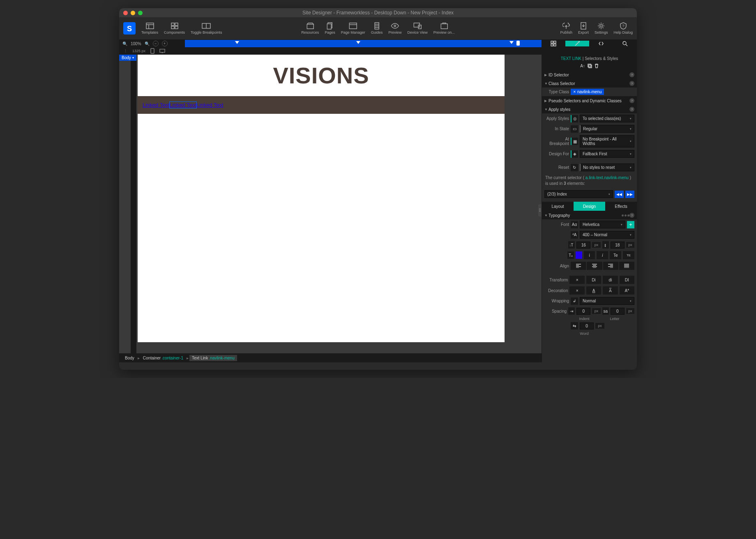 This screenshot has width=756, height=539. What do you see at coordinates (574, 301) in the screenshot?
I see `wrap-icon: ↲` at bounding box center [574, 301].